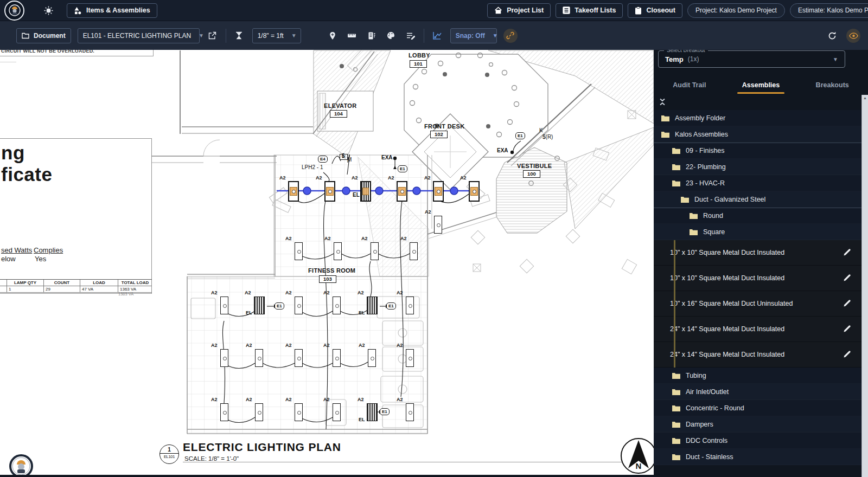  I want to click on tree-folder-concentric-round: Concentric - Round, so click(758, 408).